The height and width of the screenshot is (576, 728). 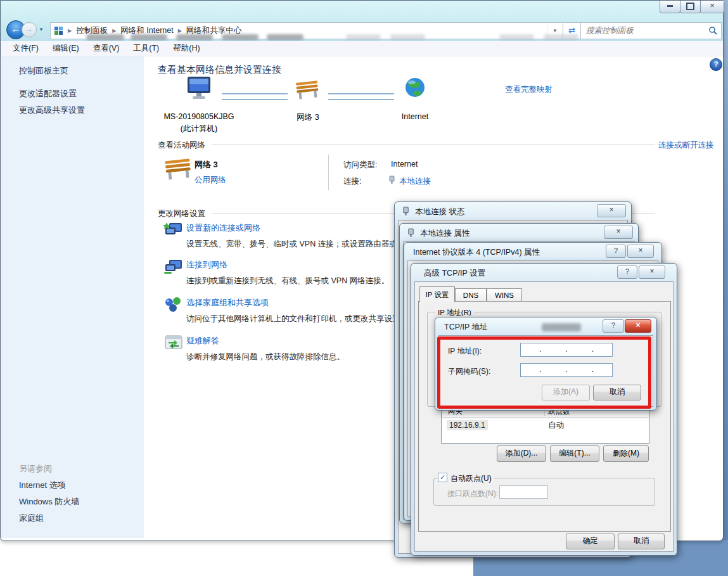 I want to click on troubleshoot-icon, so click(x=174, y=343).